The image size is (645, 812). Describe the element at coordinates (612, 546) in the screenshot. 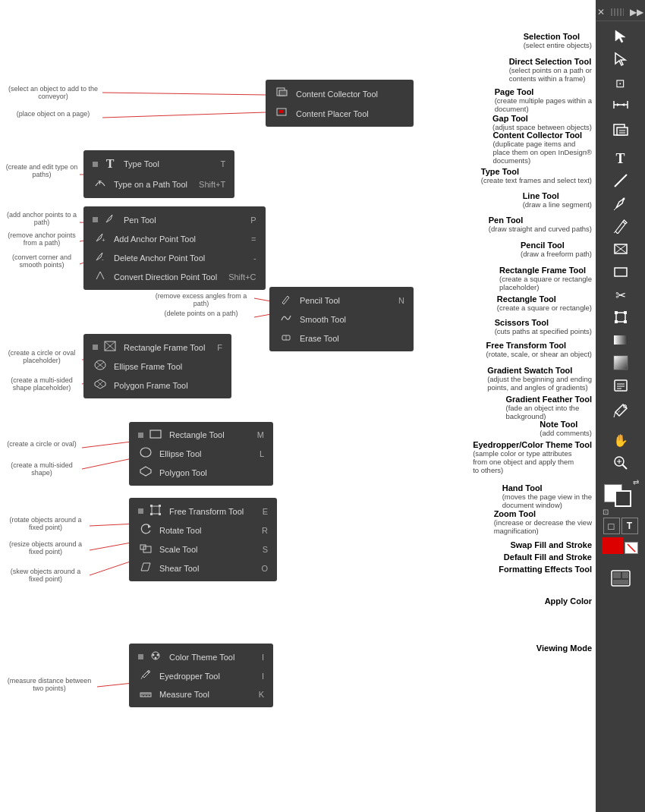

I see `apply-color-btn` at that location.